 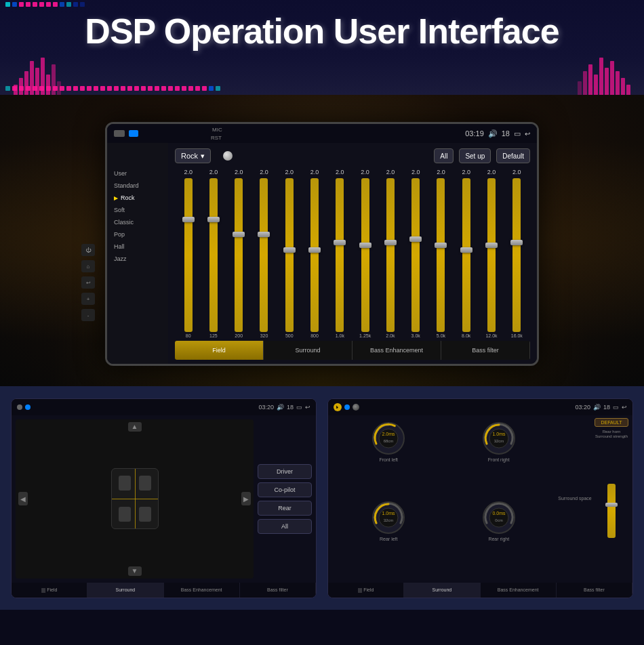 What do you see at coordinates (389, 459) in the screenshot?
I see `knob-front-left: 2.0ms 68cm Front left` at bounding box center [389, 459].